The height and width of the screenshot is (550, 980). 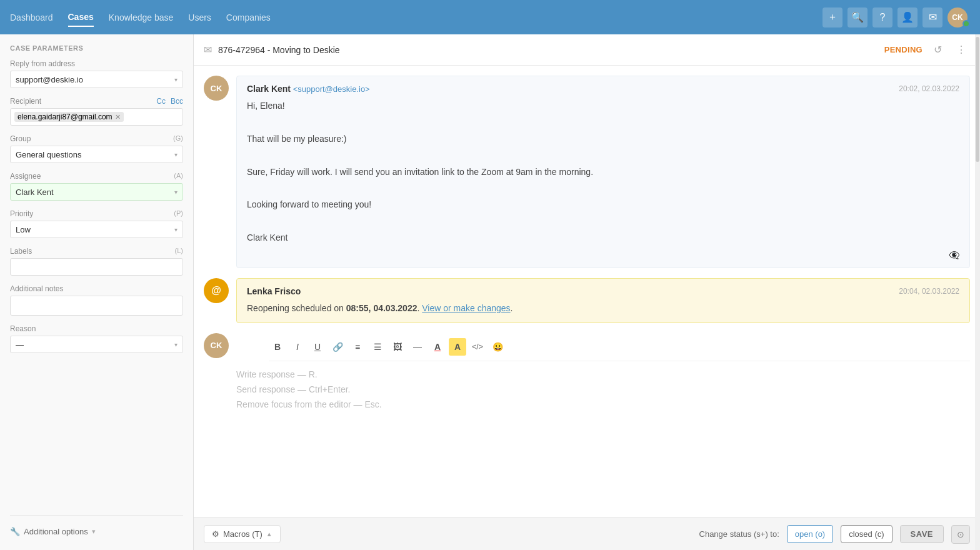 What do you see at coordinates (96, 186) in the screenshot?
I see `assignee-field: Assignee (A) Clark Kent ▾` at bounding box center [96, 186].